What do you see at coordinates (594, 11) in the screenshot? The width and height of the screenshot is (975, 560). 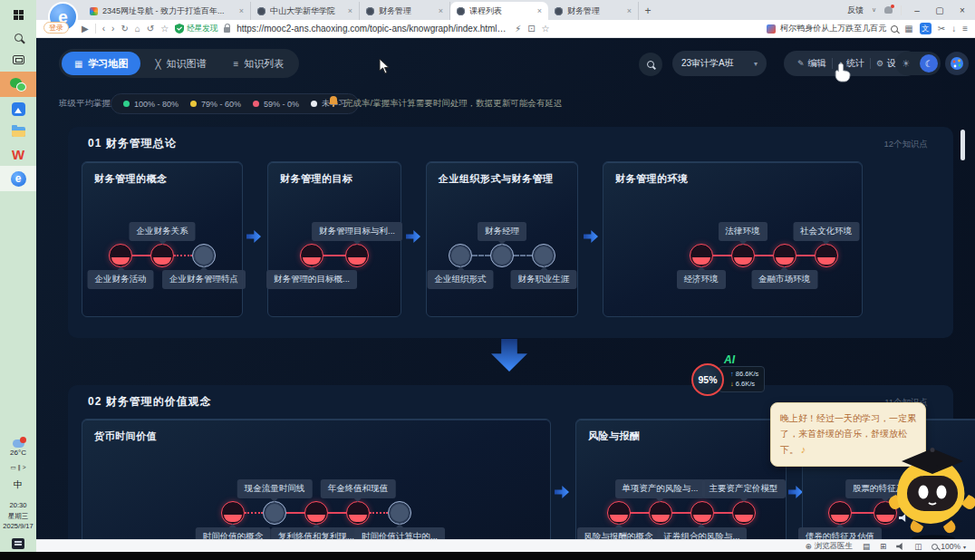 I see `browser-tab-5: 财务管理 ×` at bounding box center [594, 11].